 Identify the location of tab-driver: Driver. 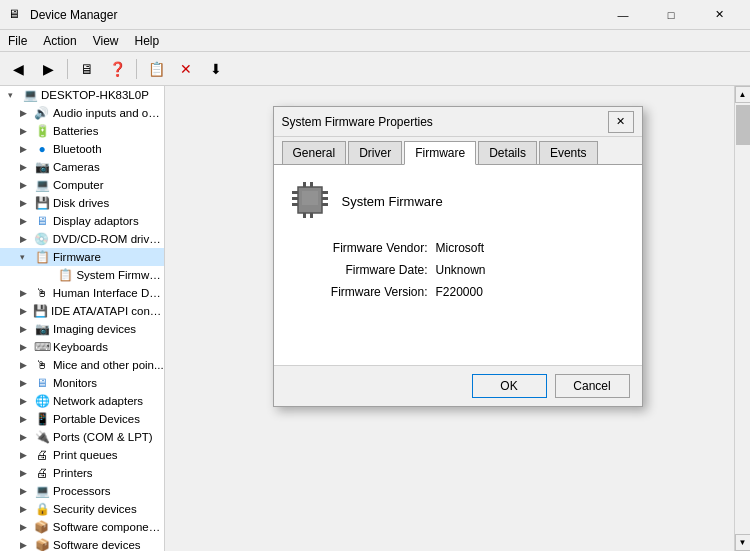
(375, 152).